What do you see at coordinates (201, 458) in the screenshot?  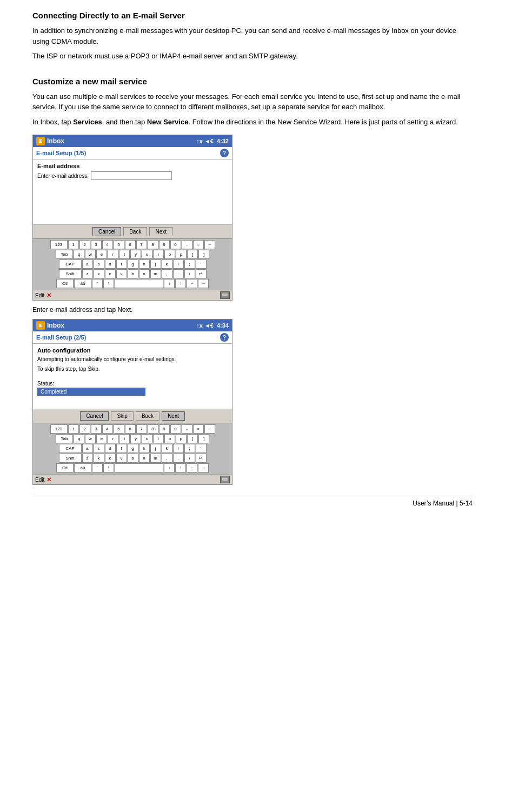 I see `s2-key-enter: ↵` at bounding box center [201, 458].